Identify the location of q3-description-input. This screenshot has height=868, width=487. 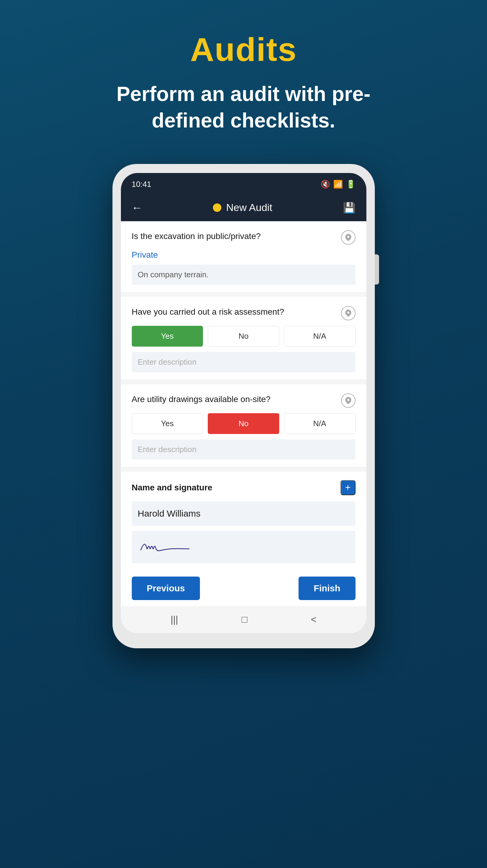
(244, 450).